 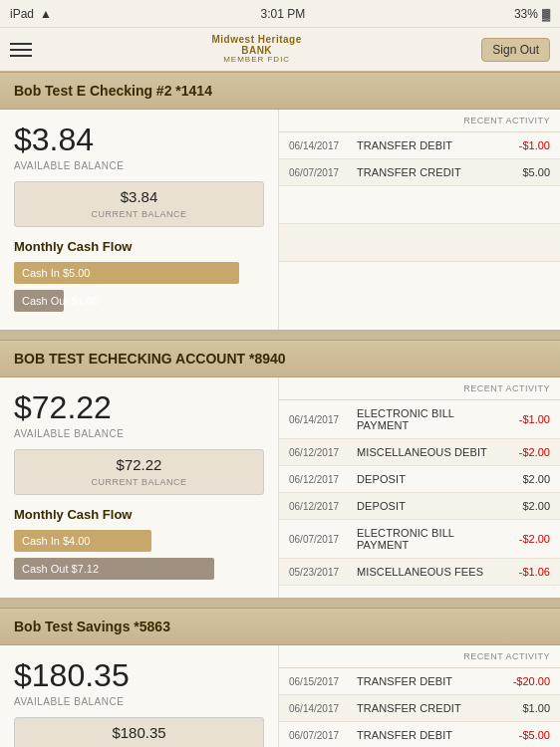 I want to click on current-balance-box: $180.35 CURRENT BALANCE, so click(x=140, y=732).